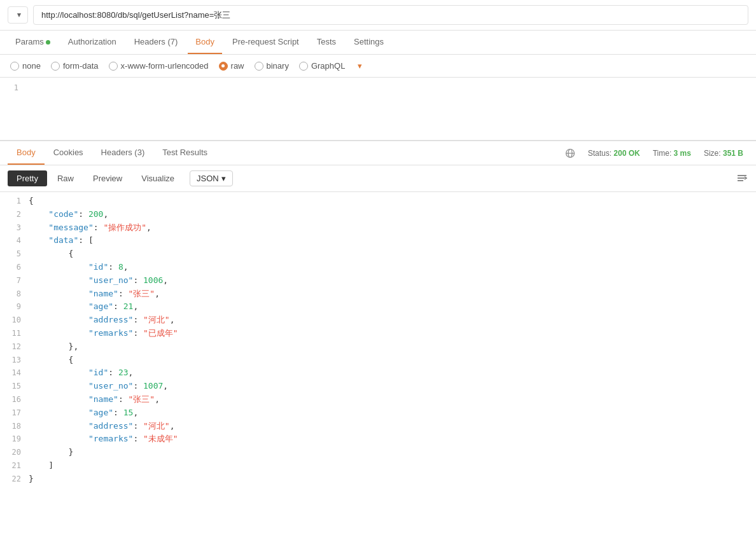 The height and width of the screenshot is (547, 756). I want to click on response-line: 14 "id": 23,, so click(378, 373).